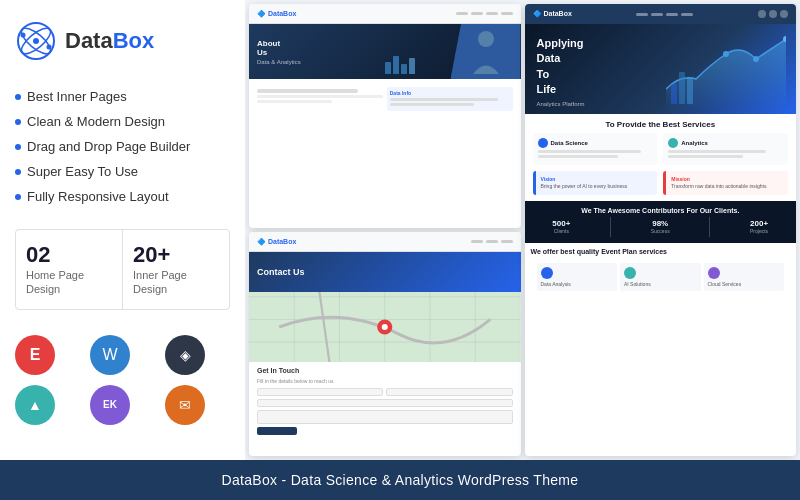 The height and width of the screenshot is (500, 800). Describe the element at coordinates (385, 242) in the screenshot. I see `sc-contact-header: 🔷 DataBox` at that location.